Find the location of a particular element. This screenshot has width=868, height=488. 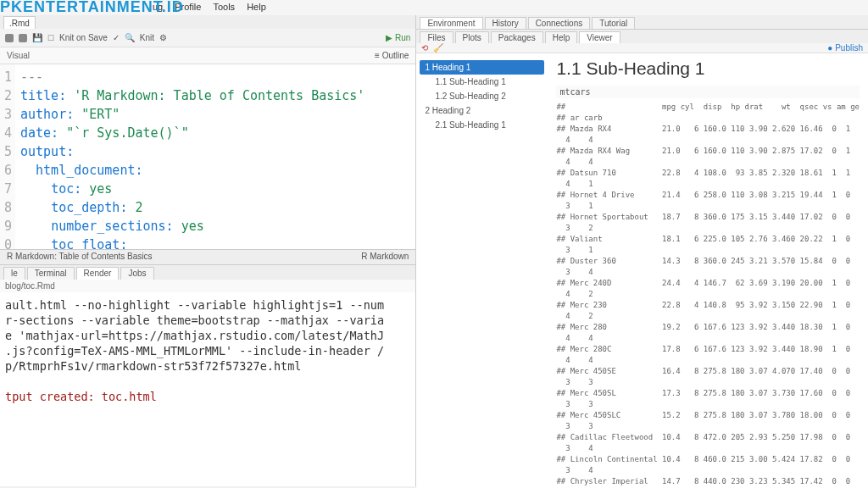

console-path: blog/toc.Rmd is located at coordinates (208, 286).